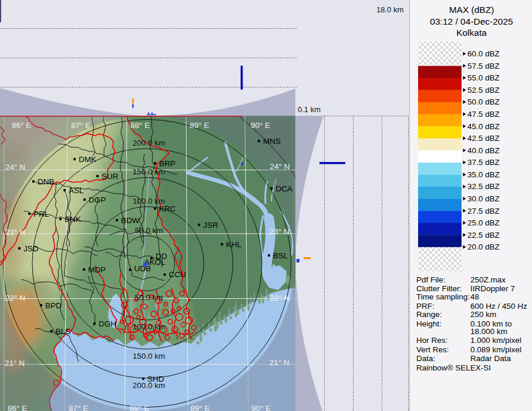 The width and height of the screenshot is (532, 411). I want to click on svg-text: 600 Hz / 450 Hz, so click(499, 306).